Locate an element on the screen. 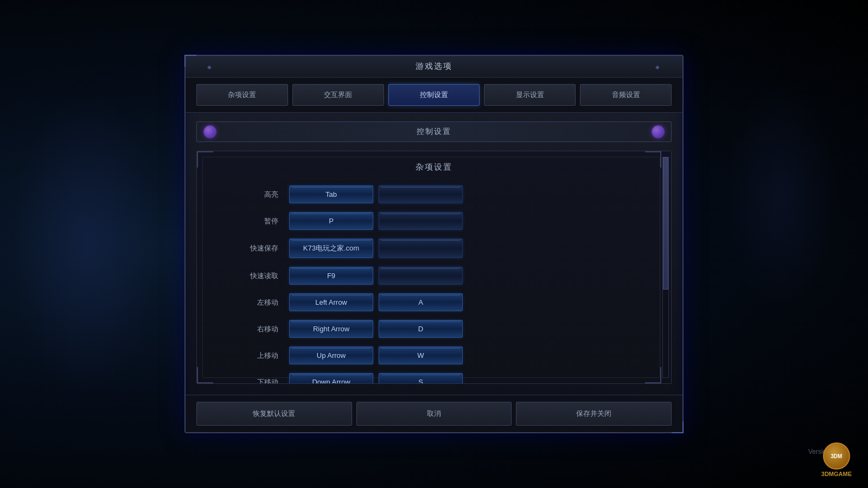 The image size is (868, 488). key-down-secondary: S is located at coordinates (421, 378).